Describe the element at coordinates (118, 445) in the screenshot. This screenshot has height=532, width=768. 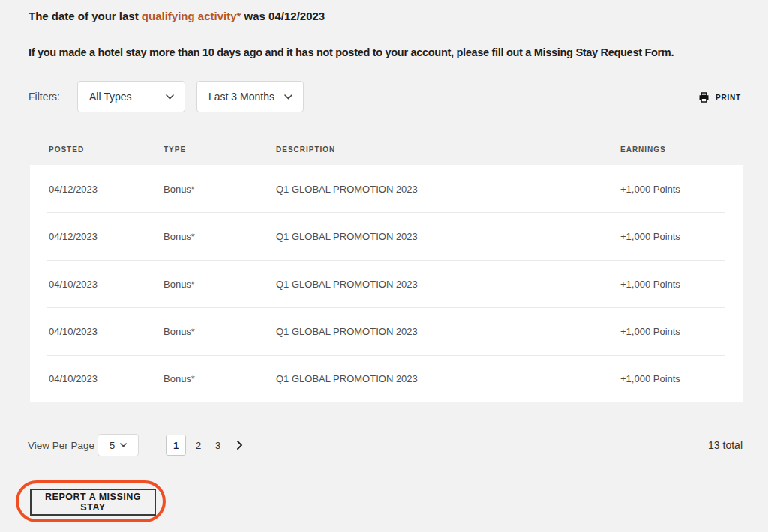
I see `per-page-dropdown: 5` at that location.